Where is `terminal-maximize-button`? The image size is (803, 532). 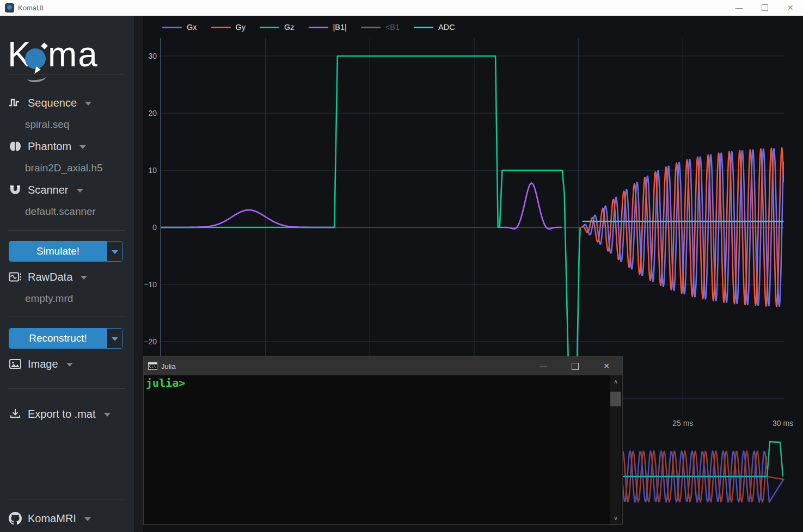 terminal-maximize-button is located at coordinates (575, 366).